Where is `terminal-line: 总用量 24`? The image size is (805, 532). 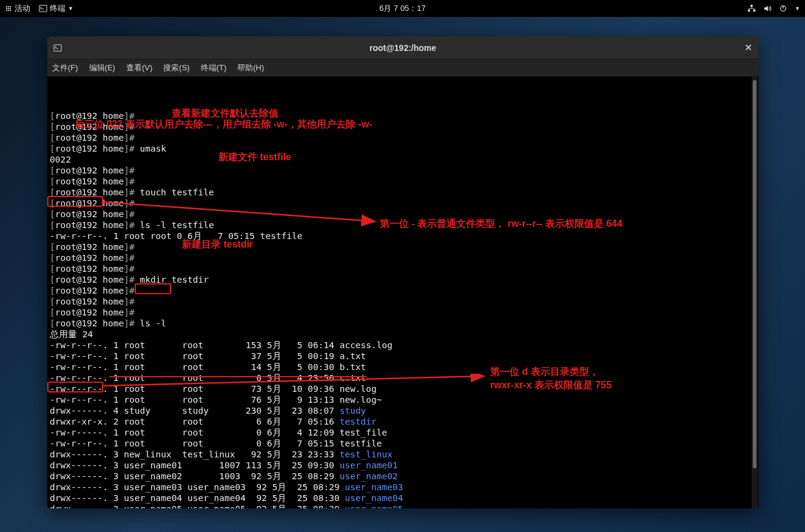 terminal-line: 总用量 24 is located at coordinates (403, 334).